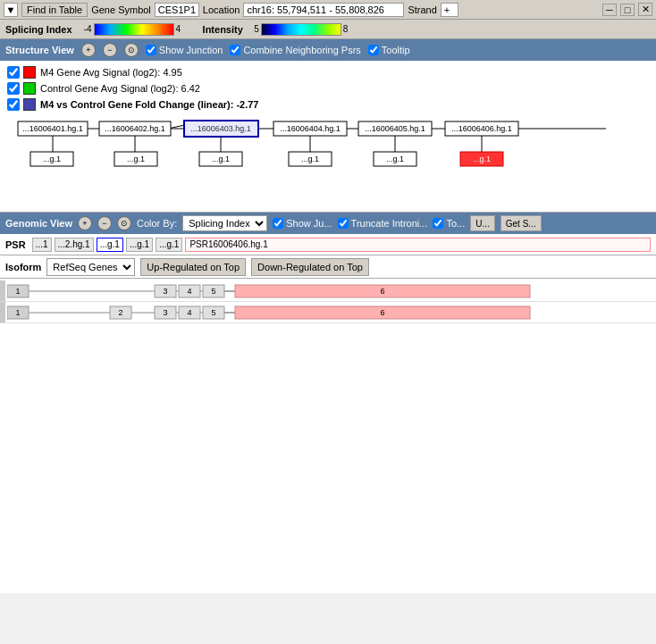 This screenshot has width=656, height=644. Describe the element at coordinates (124, 223) in the screenshot. I see `genomic-fit-icon: ⊙` at that location.